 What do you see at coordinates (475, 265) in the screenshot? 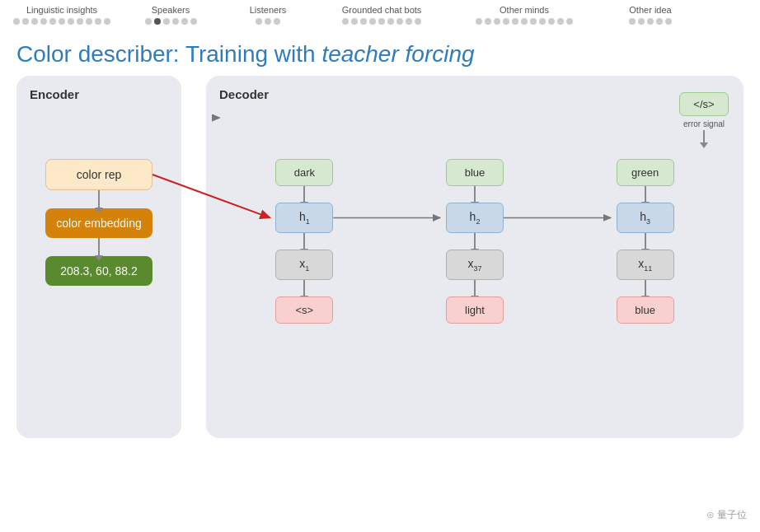
I see `dec-x-2: x37` at bounding box center [475, 265].